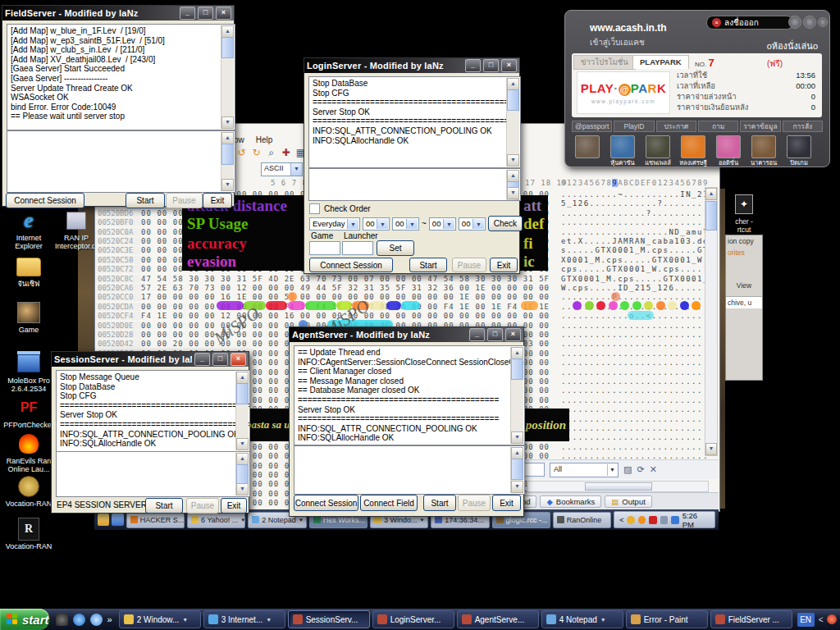 The height and width of the screenshot is (630, 840). Describe the element at coordinates (160, 619) in the screenshot. I see `taskbar-task: 2 Window...▼` at that location.